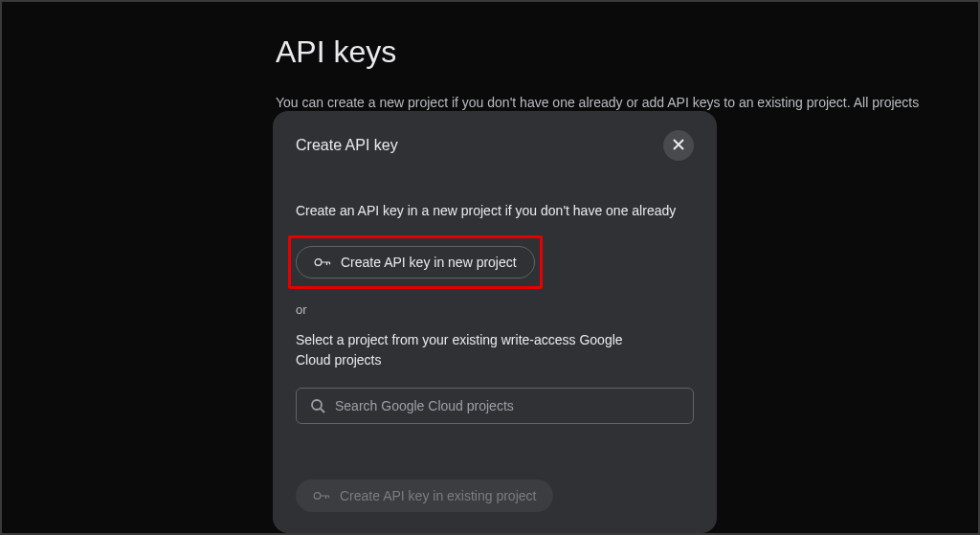 The height and width of the screenshot is (535, 980). Describe the element at coordinates (438, 496) in the screenshot. I see `create-existing-project-label: Create API key in existing project` at that location.